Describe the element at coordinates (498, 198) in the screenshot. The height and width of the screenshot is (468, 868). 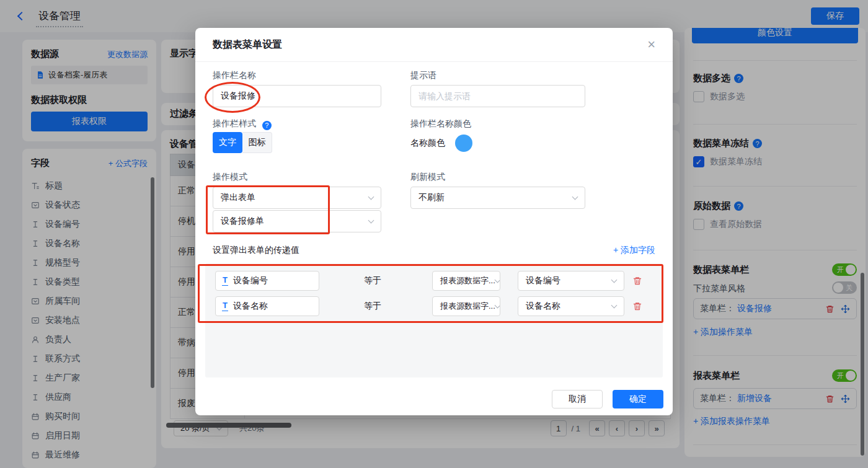
I see `refresh-mode-select: 不刷新` at that location.